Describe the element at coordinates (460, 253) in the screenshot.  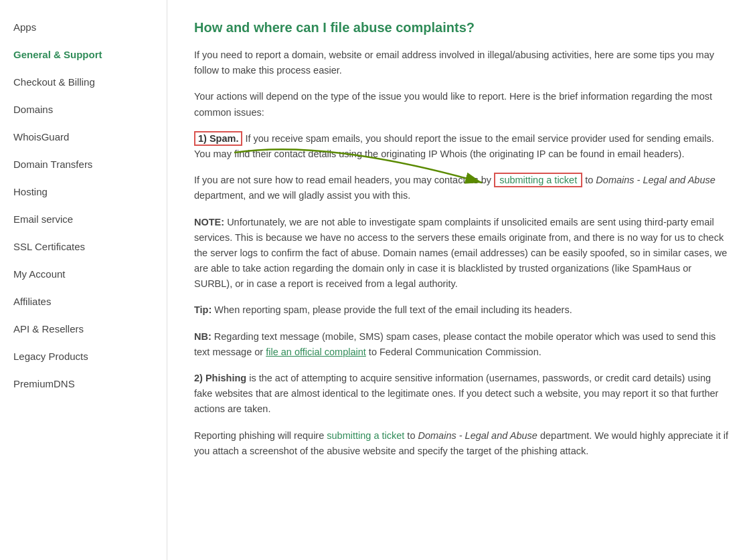
I see `note-text: Unfortunately, we are not able to invest…` at that location.